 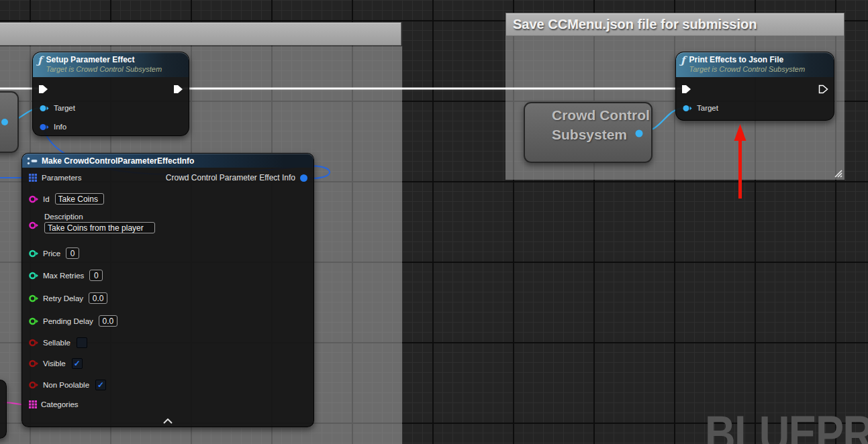 I want to click on make-row-pending-delay: Pending Delay, so click(x=73, y=321).